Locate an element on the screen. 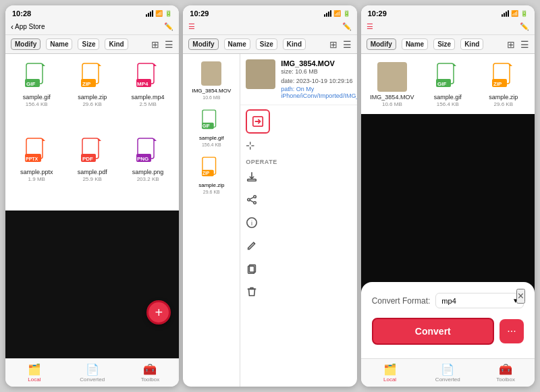 This screenshot has width=540, height=392. detail-filesize: size: 10.6 MB is located at coordinates (319, 72).